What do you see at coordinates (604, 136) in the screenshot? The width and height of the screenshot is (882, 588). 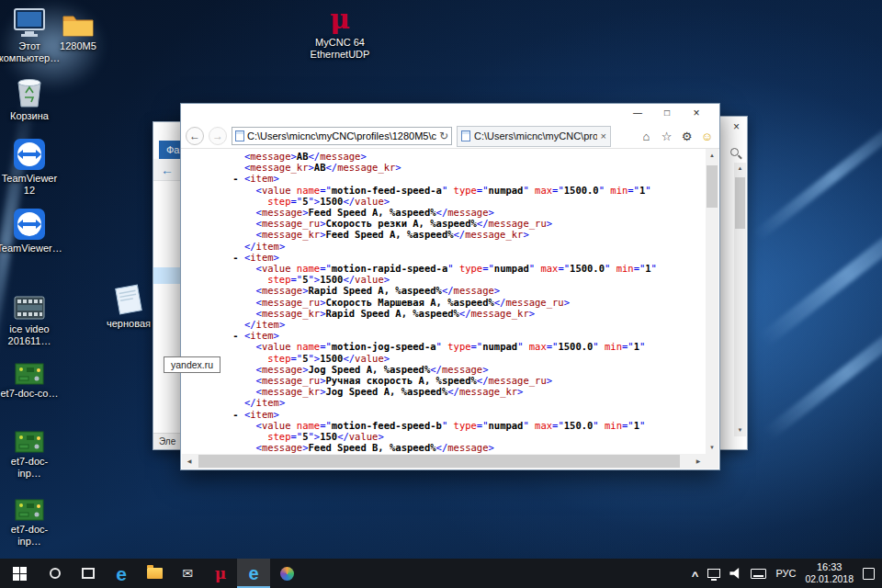 I see `tab-close-icon: ×` at bounding box center [604, 136].